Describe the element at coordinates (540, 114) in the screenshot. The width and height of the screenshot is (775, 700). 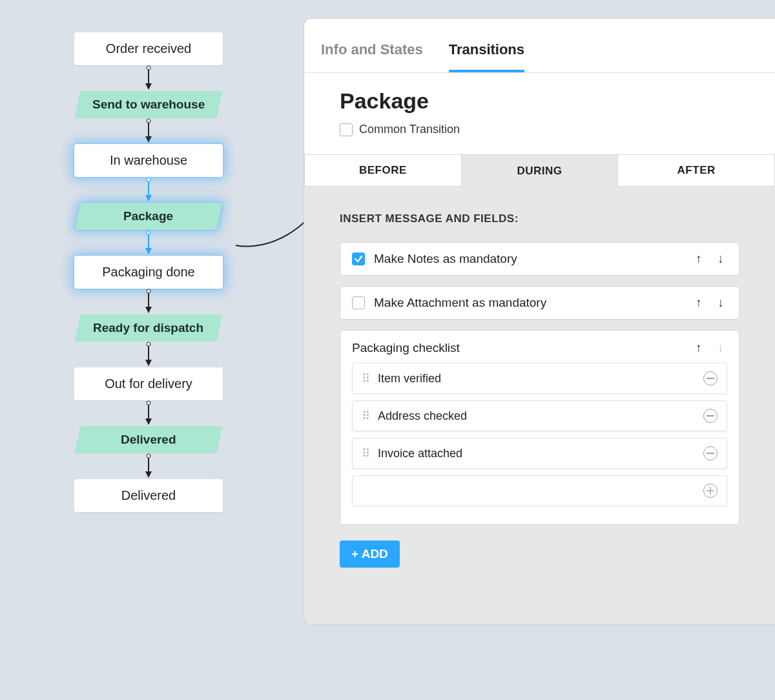
I see `panel-header: Package Common Transition` at that location.